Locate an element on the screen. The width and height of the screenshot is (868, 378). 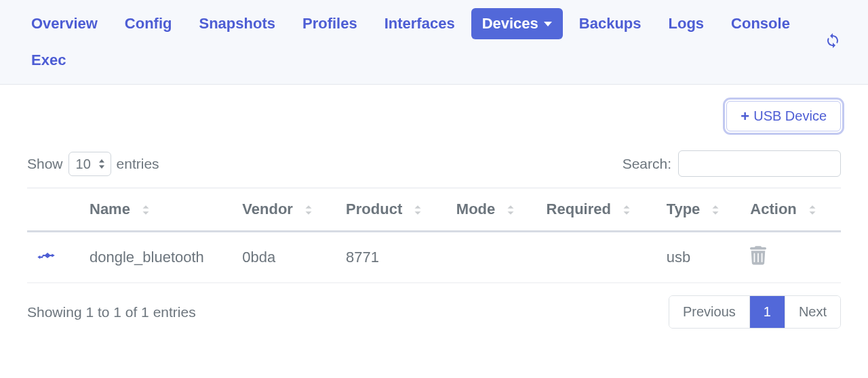
delete-button is located at coordinates (758, 260).